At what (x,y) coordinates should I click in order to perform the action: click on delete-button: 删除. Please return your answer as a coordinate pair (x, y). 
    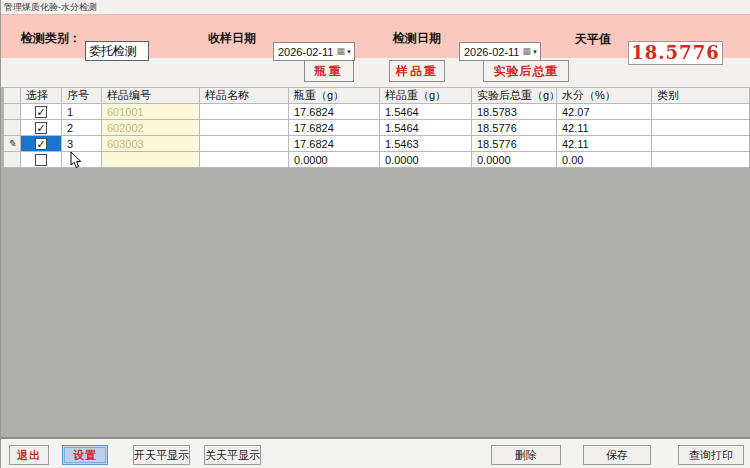
    Looking at the image, I should click on (526, 455).